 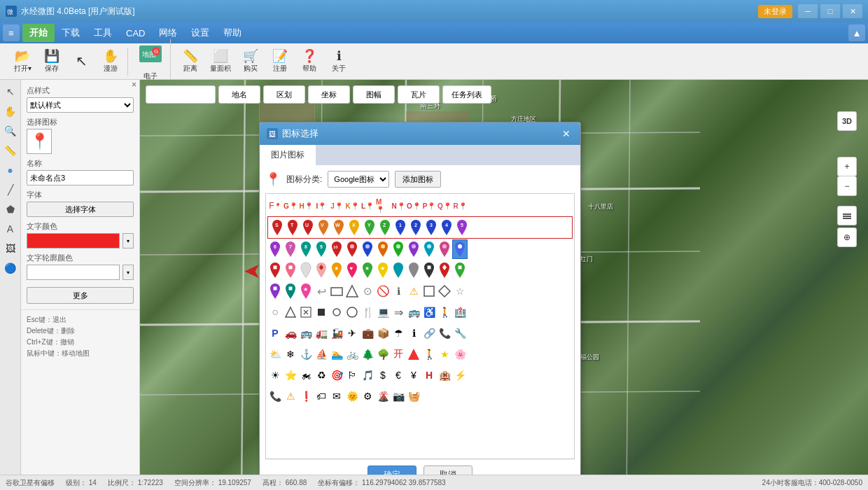 I want to click on icon-money-euro: €, so click(x=398, y=375).